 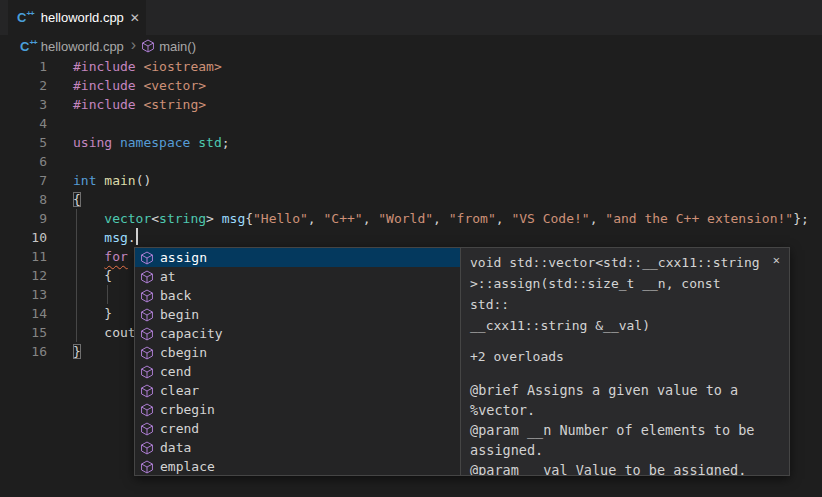 What do you see at coordinates (298, 466) in the screenshot?
I see `suggest-item-emplace: emplace` at bounding box center [298, 466].